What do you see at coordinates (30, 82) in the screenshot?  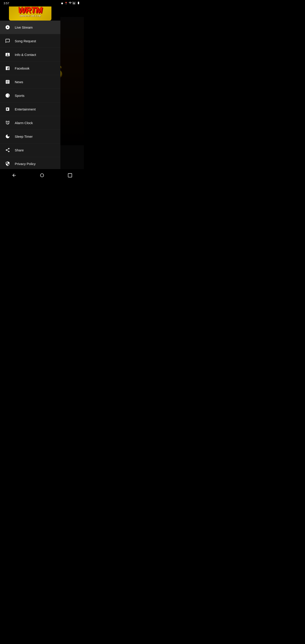 I see `menu-item-news: News` at bounding box center [30, 82].